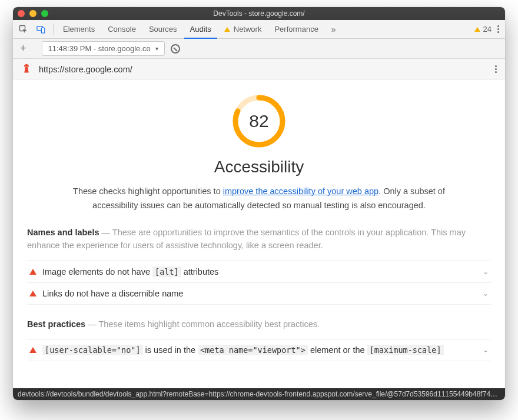 The width and height of the screenshot is (518, 420). What do you see at coordinates (259, 394) in the screenshot?
I see `status-bar: devtools://devtools/bundled/devtools_app…` at bounding box center [259, 394].